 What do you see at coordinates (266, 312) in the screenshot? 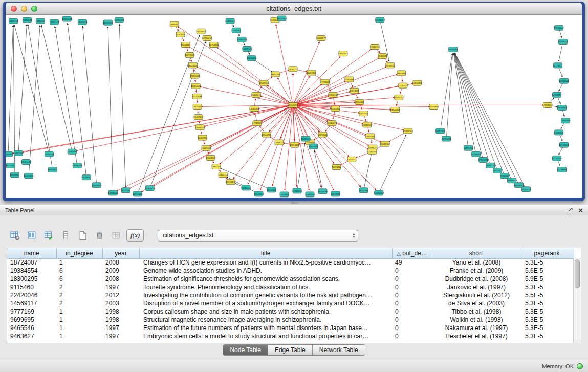
I see `cell-title: Corpus callosum shape and size in male p…` at bounding box center [266, 312].